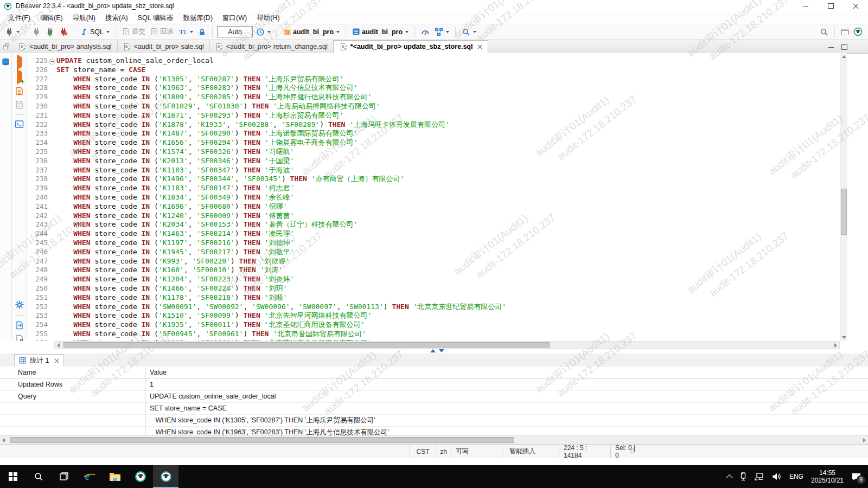 The height and width of the screenshot is (488, 868). Describe the element at coordinates (186, 32) in the screenshot. I see `transaction-mode-button: T` at that location.